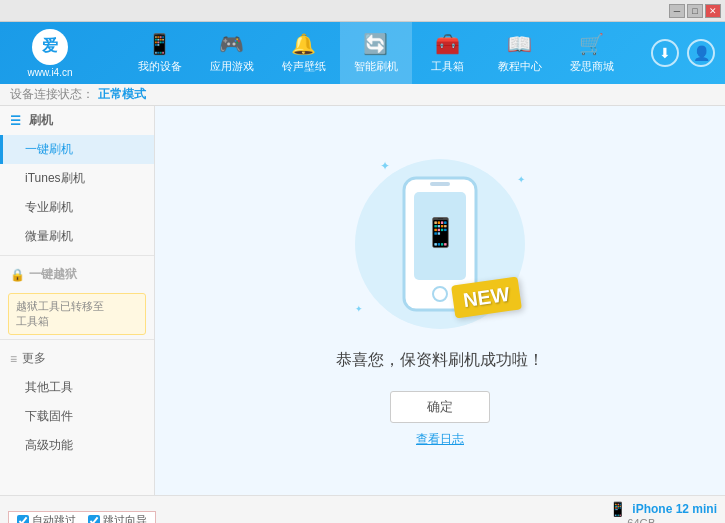 The height and width of the screenshot is (523, 725). What do you see at coordinates (50, 72) in the screenshot?
I see `logo-subtitle: www.i4.cn` at bounding box center [50, 72].